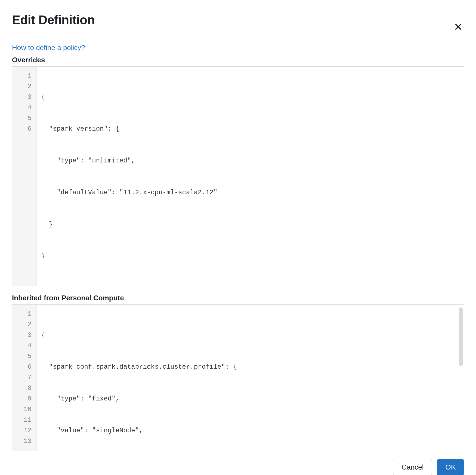 The height and width of the screenshot is (475, 476). What do you see at coordinates (24, 378) in the screenshot?
I see `inherited-gutter: 1 2 3 4 5 6 7 8 9 10 11 12 13` at bounding box center [24, 378].